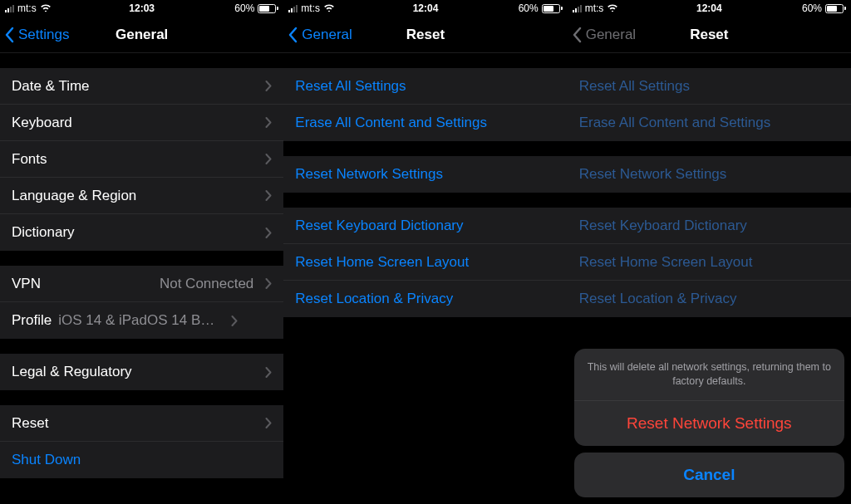 The height and width of the screenshot is (504, 851). What do you see at coordinates (141, 196) in the screenshot?
I see `row-language-region: Language & Region` at bounding box center [141, 196].